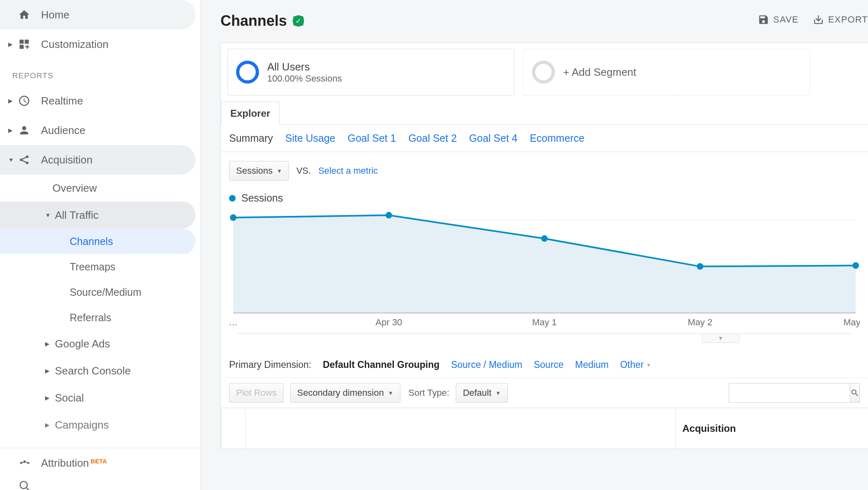 Image resolution: width=868 pixels, height=490 pixels. Describe the element at coordinates (98, 188) in the screenshot. I see `sub-overview: Overview` at that location.